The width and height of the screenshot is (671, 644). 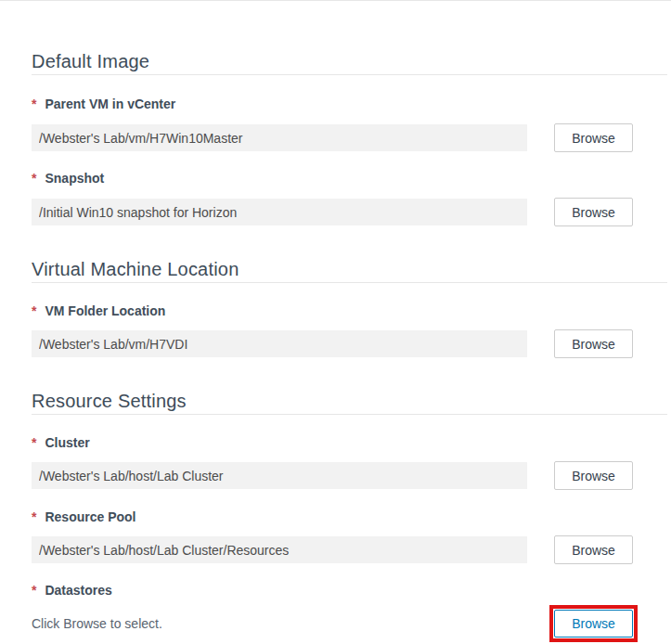 I want to click on snapshot-input, so click(x=279, y=212).